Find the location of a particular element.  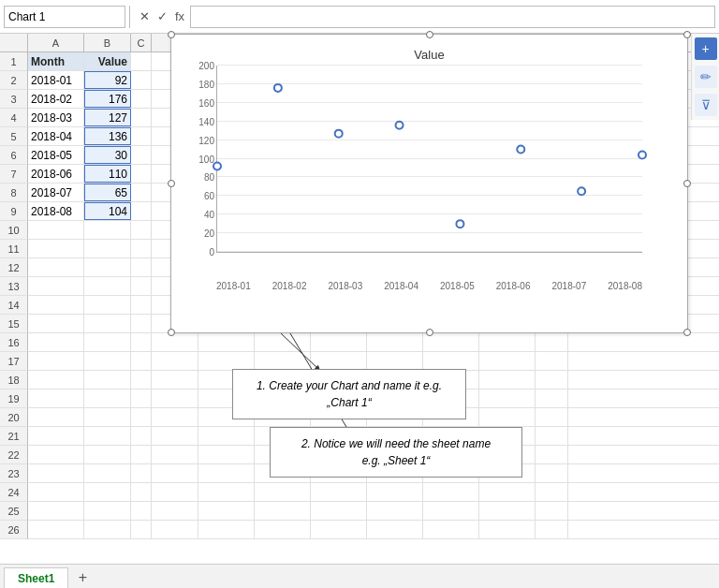

cell-B-3: 176 is located at coordinates (108, 99).